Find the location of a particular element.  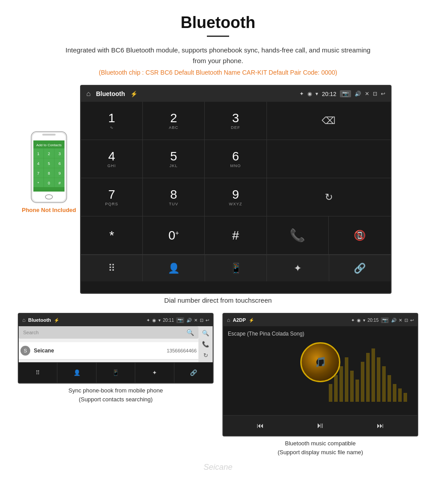

key-9: 9 WXYZ is located at coordinates (236, 197).